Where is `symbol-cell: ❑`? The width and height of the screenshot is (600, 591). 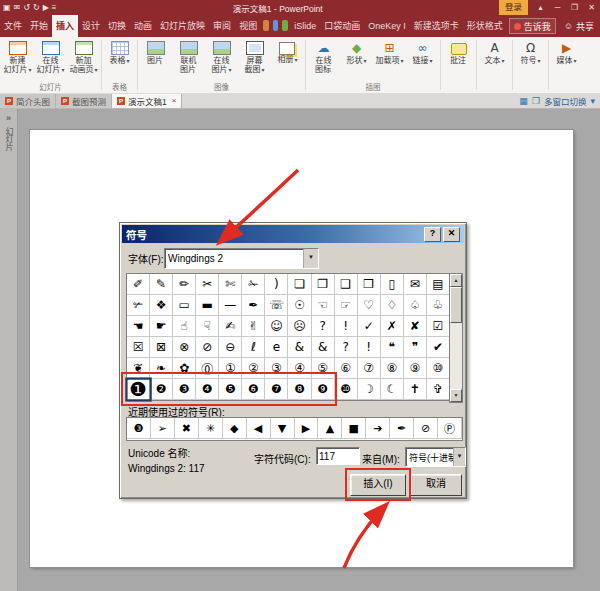 symbol-cell: ❑ is located at coordinates (346, 284).